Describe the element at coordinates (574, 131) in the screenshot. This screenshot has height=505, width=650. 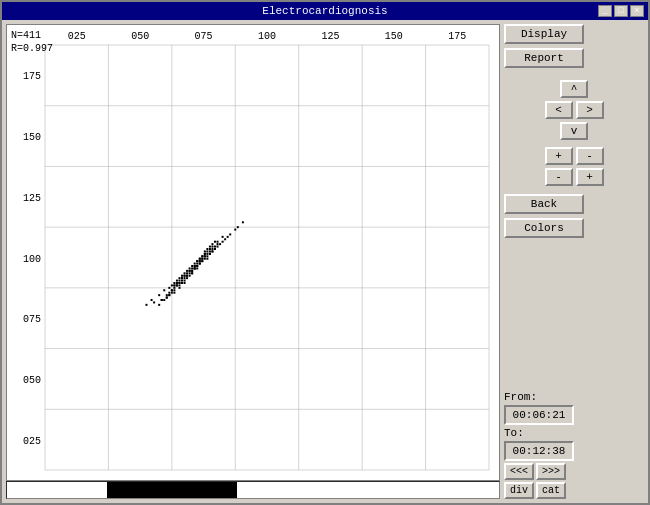
I see `down-button: v` at that location.